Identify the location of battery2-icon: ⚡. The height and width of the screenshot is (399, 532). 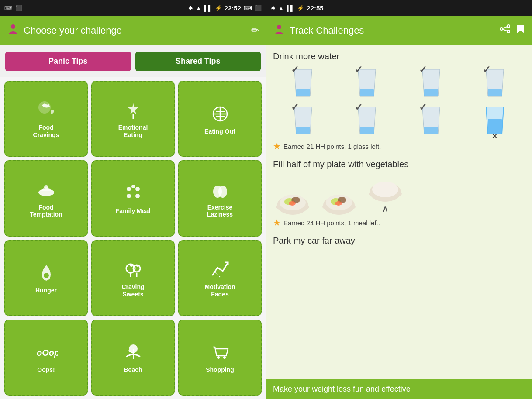
(301, 8).